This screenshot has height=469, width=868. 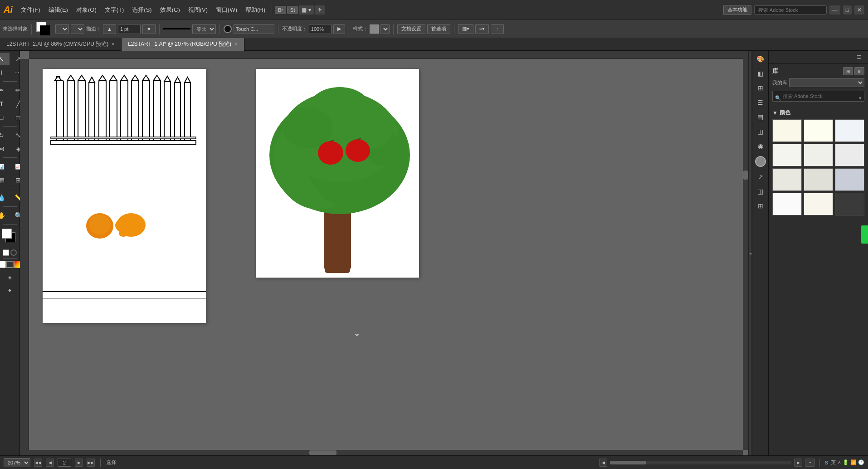 What do you see at coordinates (790, 10) in the screenshot?
I see `stock-search-input` at bounding box center [790, 10].